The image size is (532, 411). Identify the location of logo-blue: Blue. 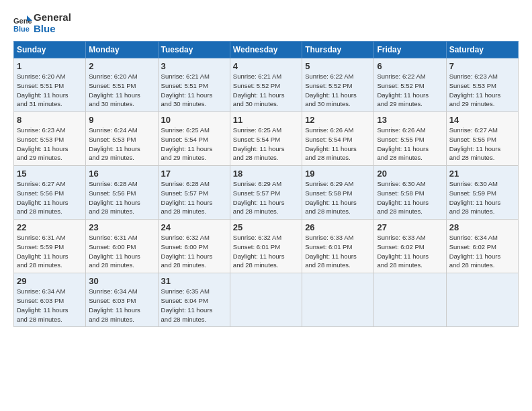
(52, 30).